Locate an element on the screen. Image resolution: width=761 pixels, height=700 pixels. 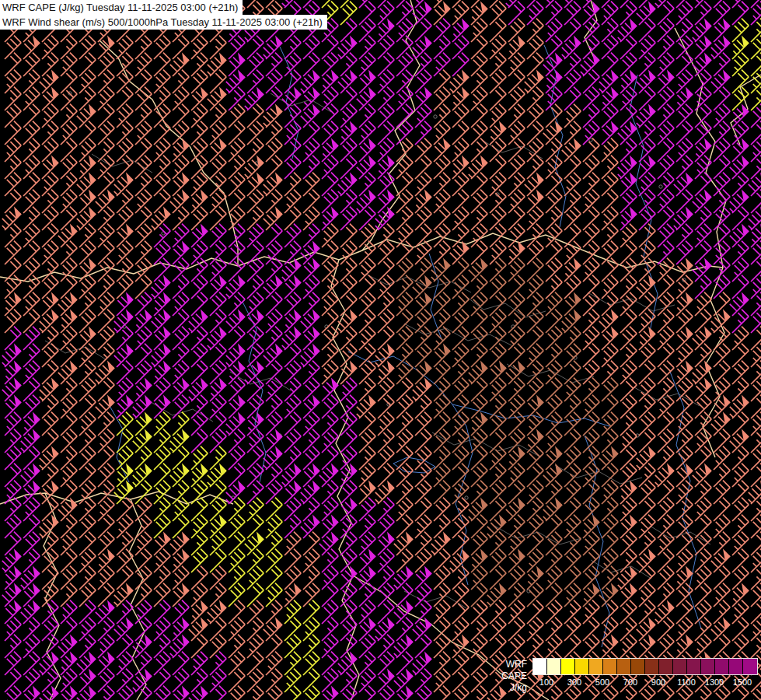
legend-tick-label: 900 is located at coordinates (658, 682).